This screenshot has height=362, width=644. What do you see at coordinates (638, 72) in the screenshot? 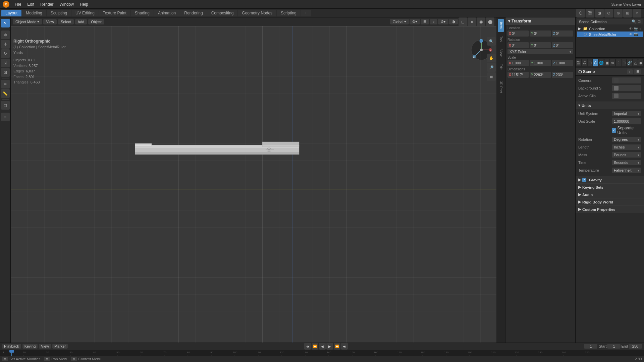
I see `copy-scene-btn: ⊞` at bounding box center [638, 72].